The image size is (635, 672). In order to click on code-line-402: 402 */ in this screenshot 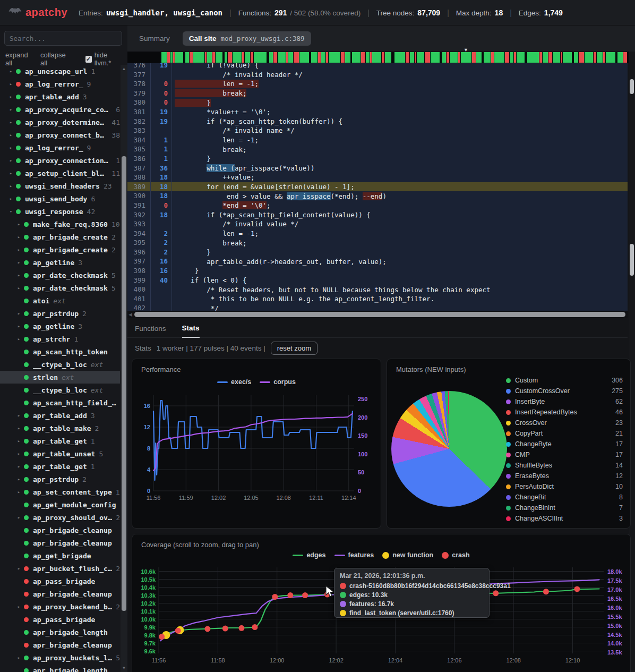, I will do `click(377, 307)`.